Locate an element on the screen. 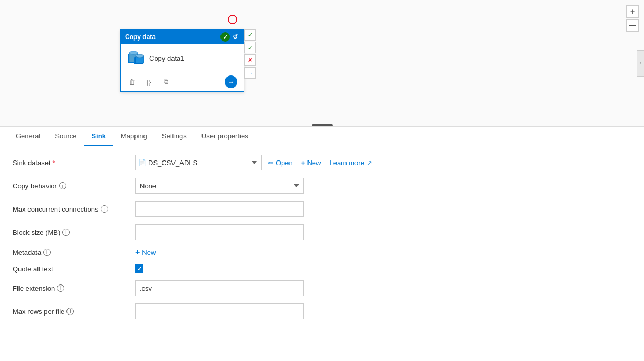 Image resolution: width=644 pixels, height=361 pixels. sink-dataset-select-wrapper: 📄 DS_CSV_ADLS is located at coordinates (198, 163).